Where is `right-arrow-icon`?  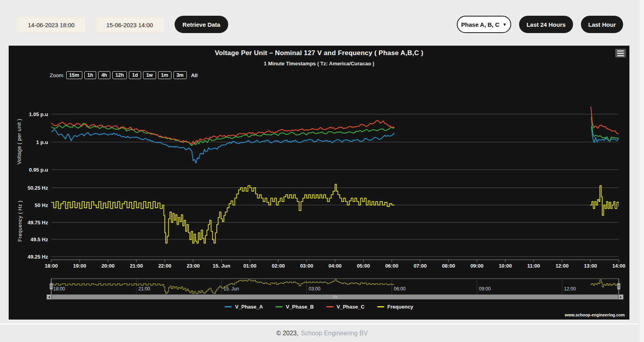 right-arrow-icon is located at coordinates (621, 297).